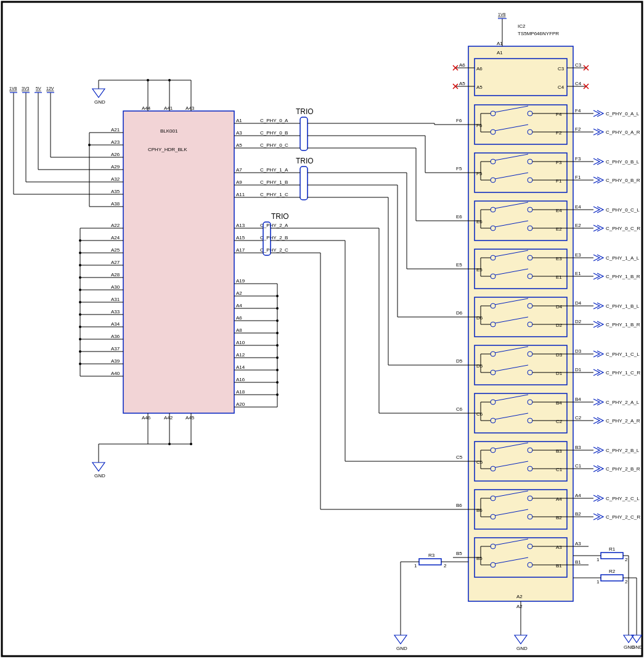 The height and width of the screenshot is (658, 644). I want to click on pin-a43: A43, so click(190, 109).